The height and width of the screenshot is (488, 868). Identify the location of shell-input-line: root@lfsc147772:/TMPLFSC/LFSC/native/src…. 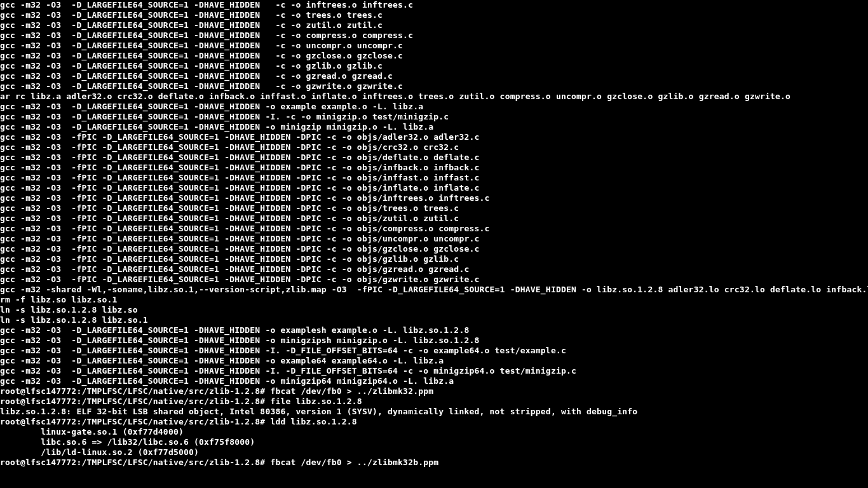
(434, 463).